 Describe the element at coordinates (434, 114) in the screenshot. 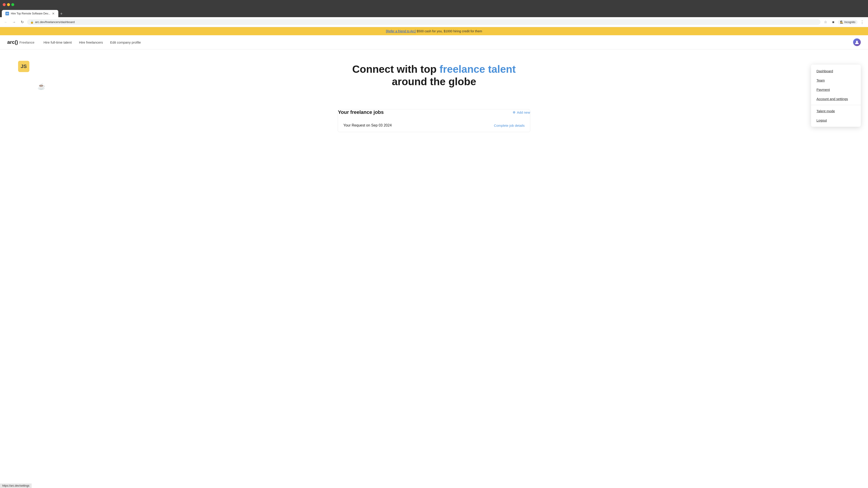

I see `jobs-header: Your freelance jobs ⊕ Add new` at that location.